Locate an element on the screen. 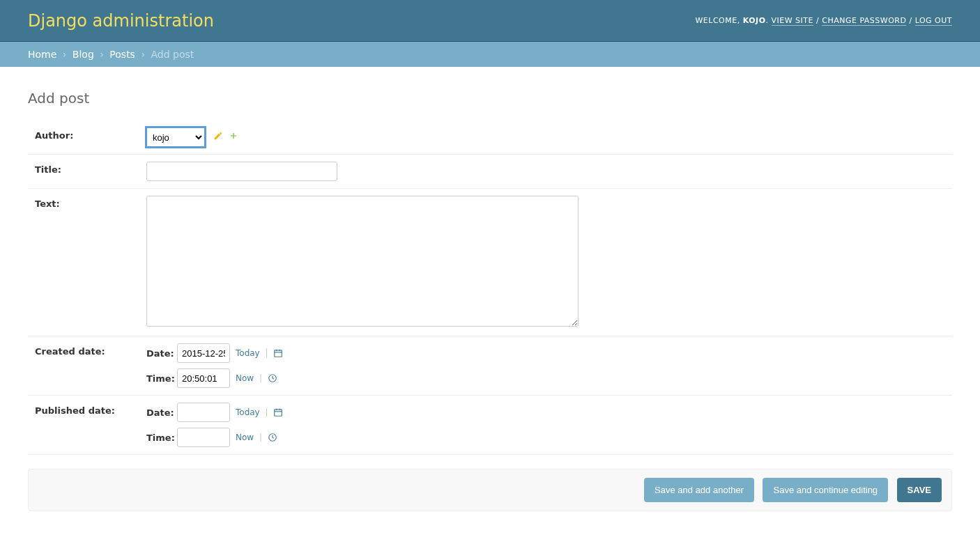 Image resolution: width=980 pixels, height=537 pixels. user-tools: WELCOME, KOJO. VIEW SITE / CHANGE PASSWO… is located at coordinates (824, 21).